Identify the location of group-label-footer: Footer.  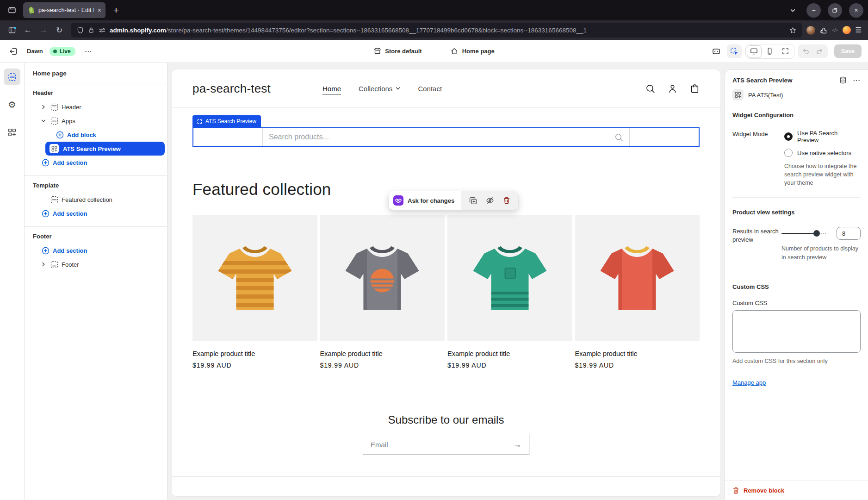
(96, 236).